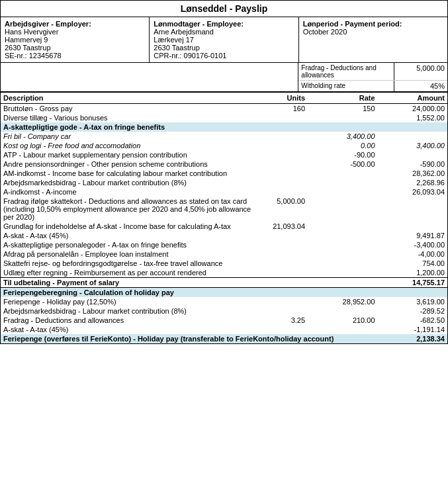  I want to click on table-row: A-skat - A-tax (45%)-1,191.14, so click(224, 330).